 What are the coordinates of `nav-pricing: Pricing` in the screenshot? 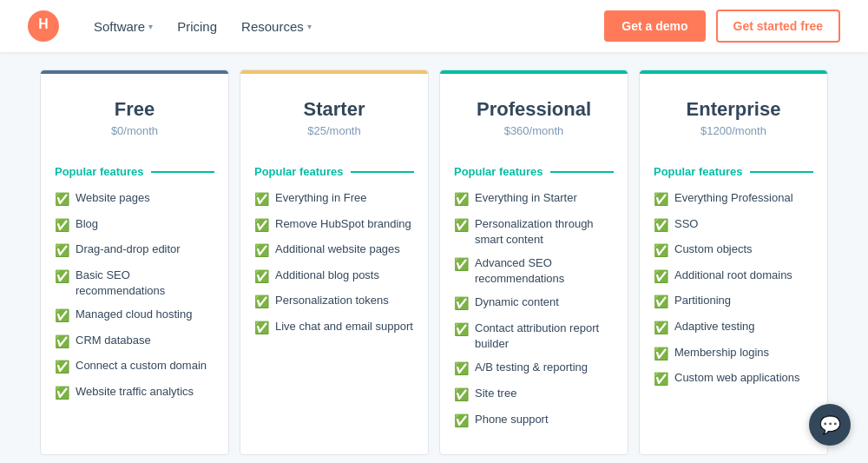 It's located at (197, 26).